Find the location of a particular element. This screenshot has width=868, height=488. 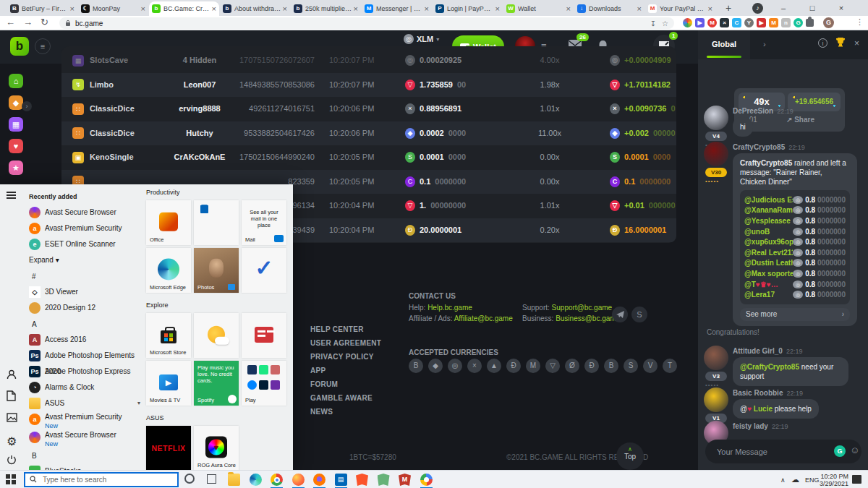

back-button: ← is located at coordinates (10, 22).